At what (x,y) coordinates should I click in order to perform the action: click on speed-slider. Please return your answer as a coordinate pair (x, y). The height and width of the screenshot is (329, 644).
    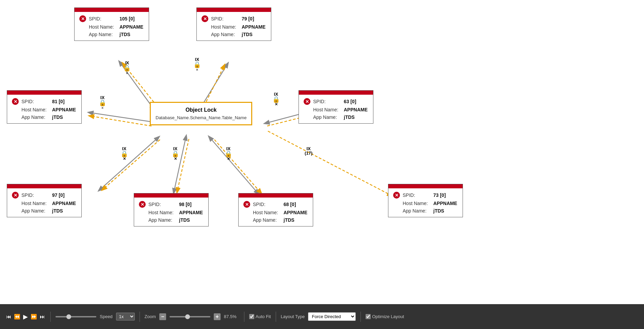
    Looking at the image, I should click on (76, 317).